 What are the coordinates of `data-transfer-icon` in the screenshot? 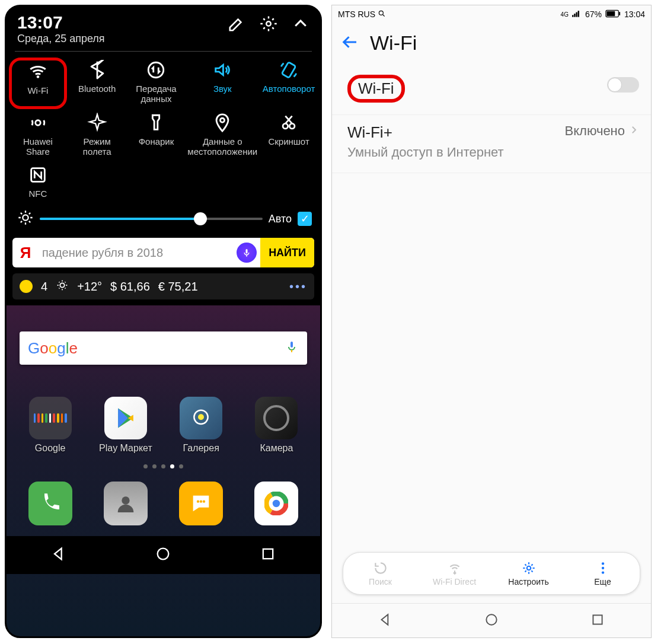 It's located at (156, 70).